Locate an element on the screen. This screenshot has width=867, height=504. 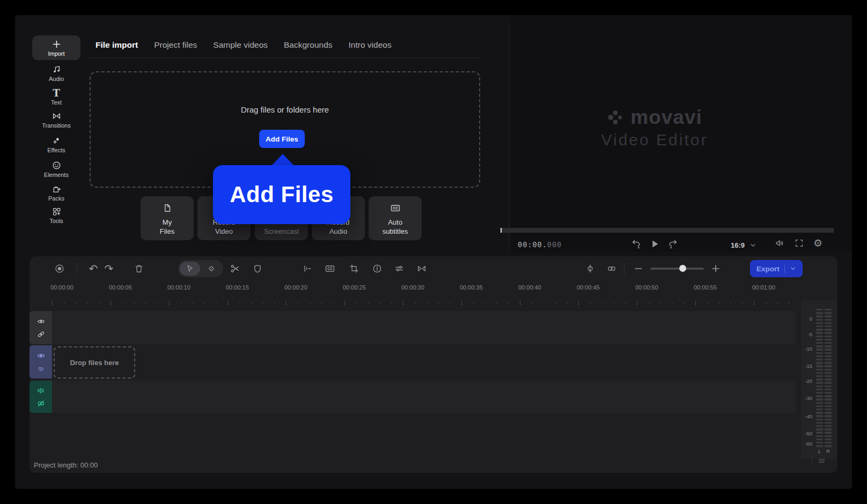
ruler-label: 00:00:35 is located at coordinates (471, 287).